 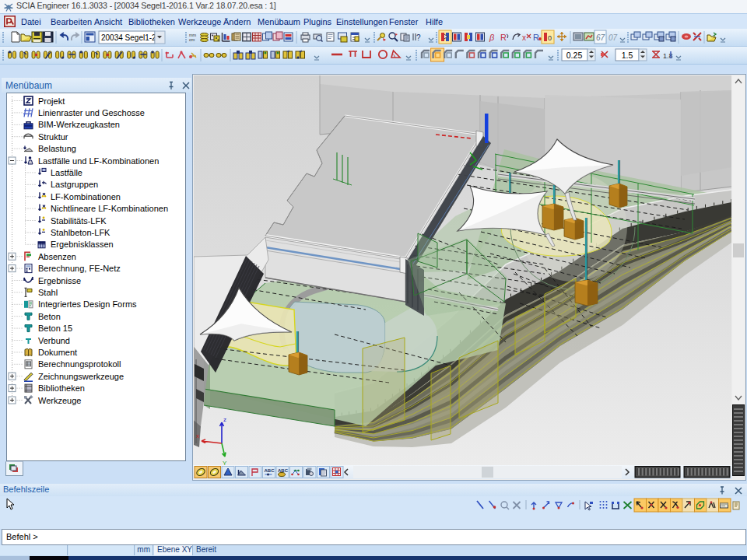 What do you see at coordinates (58, 149) in the screenshot?
I see `svg-text: Belastung` at bounding box center [58, 149].